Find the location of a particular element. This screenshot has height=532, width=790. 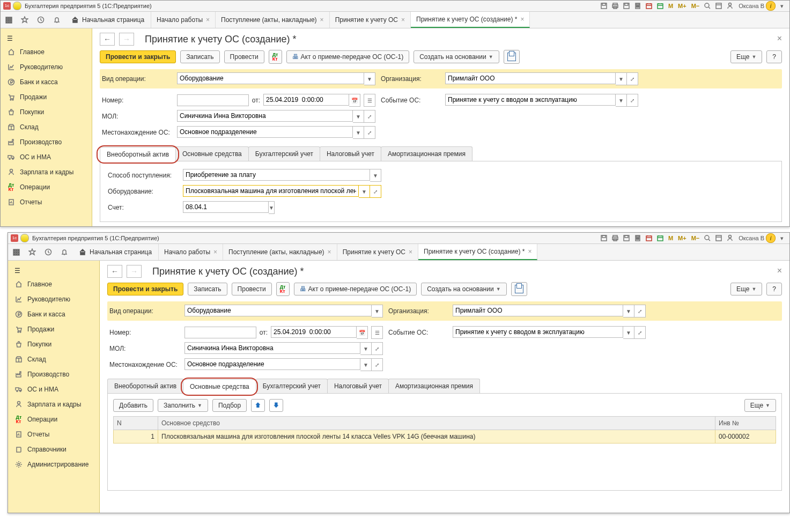

calendar-icon: 📅 is located at coordinates (355, 100).